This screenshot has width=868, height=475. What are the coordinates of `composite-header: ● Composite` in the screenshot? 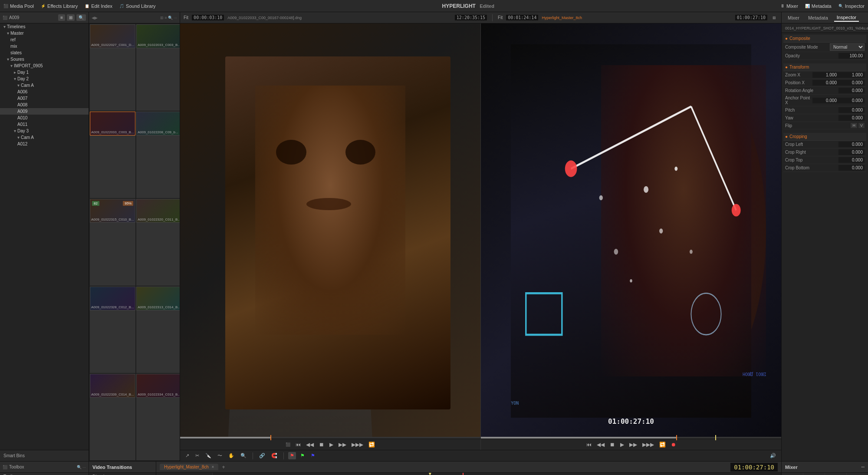 It's located at (825, 39).